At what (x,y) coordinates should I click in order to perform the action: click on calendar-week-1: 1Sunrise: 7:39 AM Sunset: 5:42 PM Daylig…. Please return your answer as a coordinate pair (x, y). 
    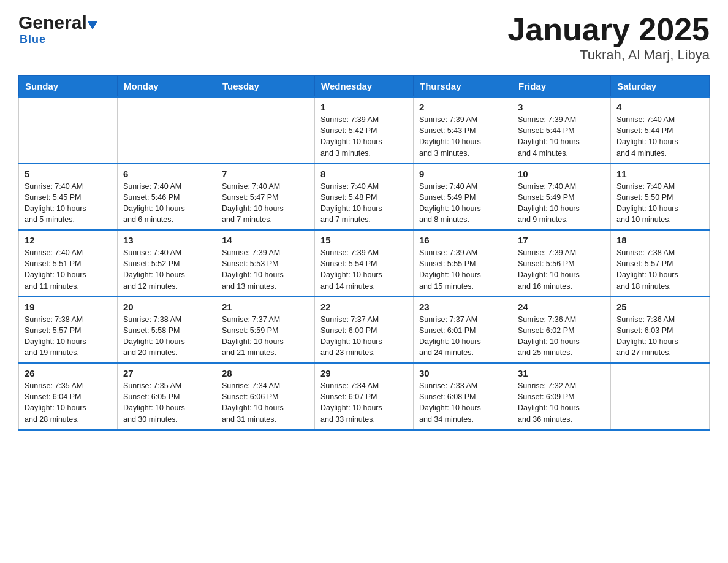
    Looking at the image, I should click on (364, 130).